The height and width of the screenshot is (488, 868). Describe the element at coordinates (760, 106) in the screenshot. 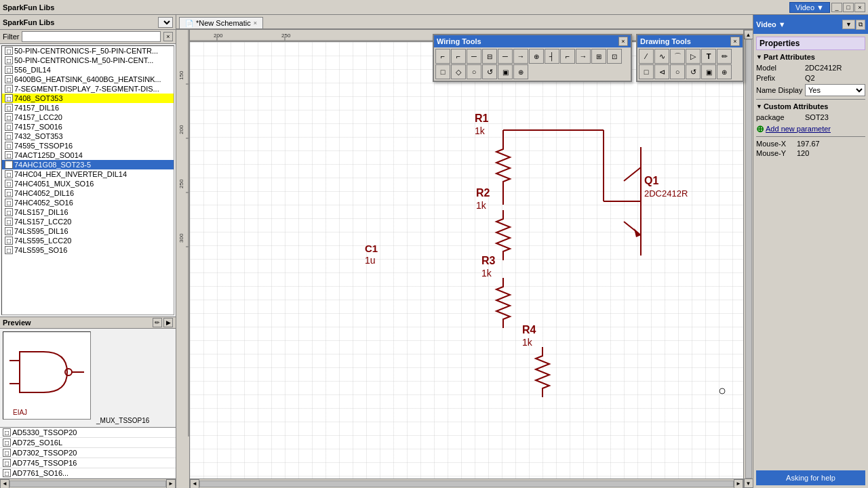

I see `custom-collapse-icon: ▼` at that location.